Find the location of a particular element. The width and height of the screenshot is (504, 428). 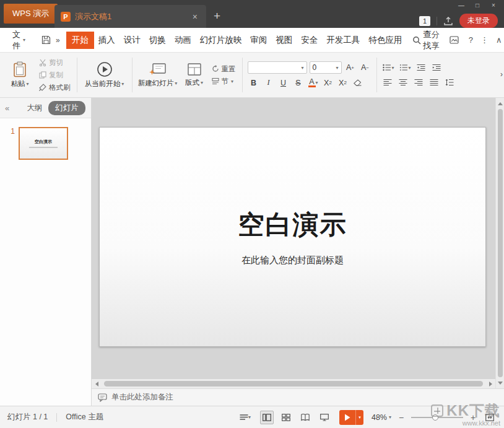

play-from-current-button: 从当前开始 ▾ is located at coordinates (105, 75).